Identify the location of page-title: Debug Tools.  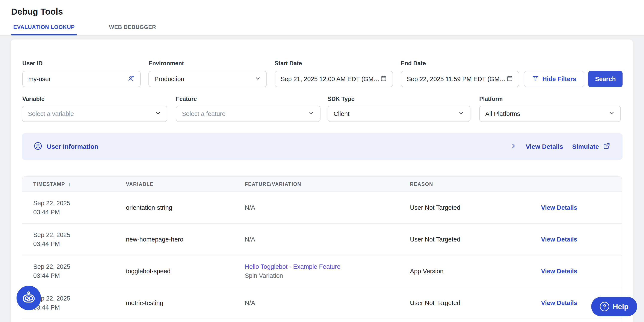
(37, 12).